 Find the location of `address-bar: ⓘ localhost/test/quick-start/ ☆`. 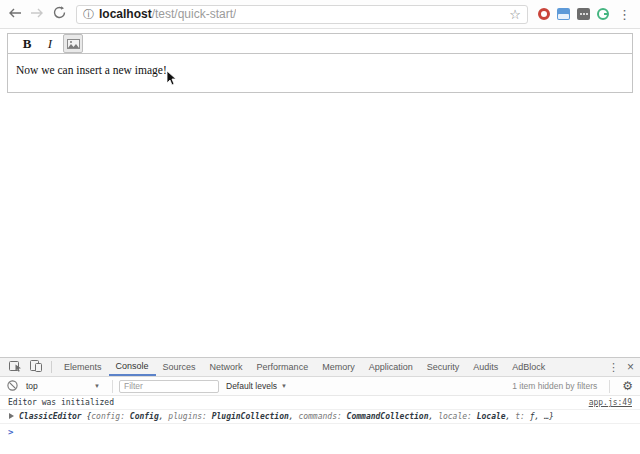

address-bar: ⓘ localhost/test/quick-start/ ☆ is located at coordinates (302, 14).